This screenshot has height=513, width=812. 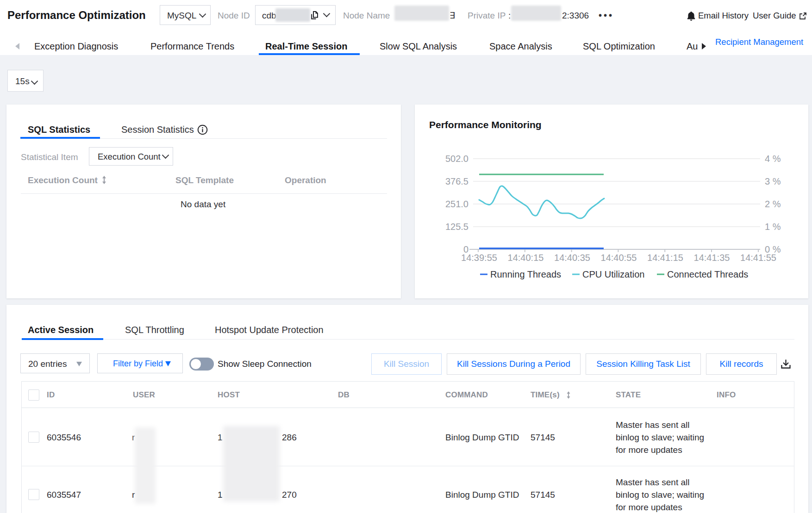 What do you see at coordinates (613, 274) in the screenshot?
I see `svg-text: CPU Utilization` at bounding box center [613, 274].